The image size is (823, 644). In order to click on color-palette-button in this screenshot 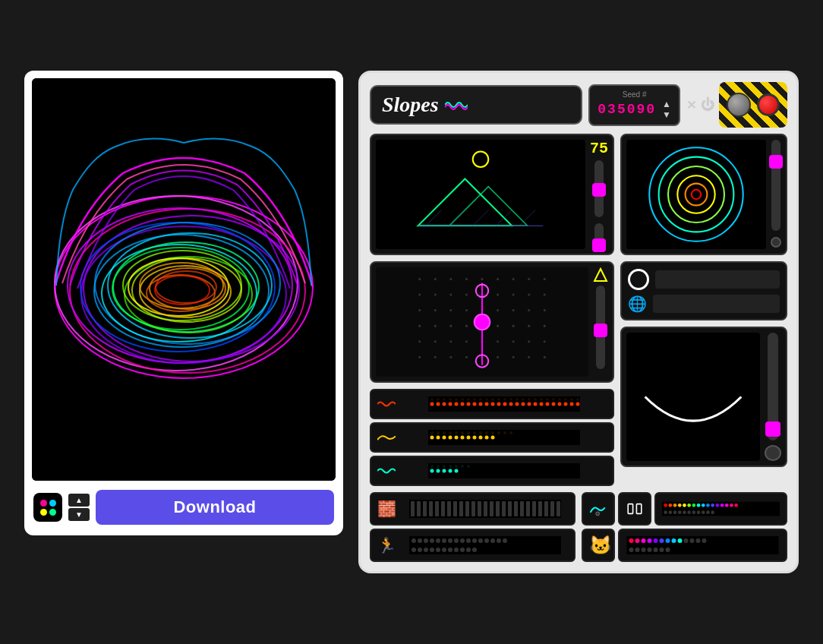, I will do `click(48, 507)`.